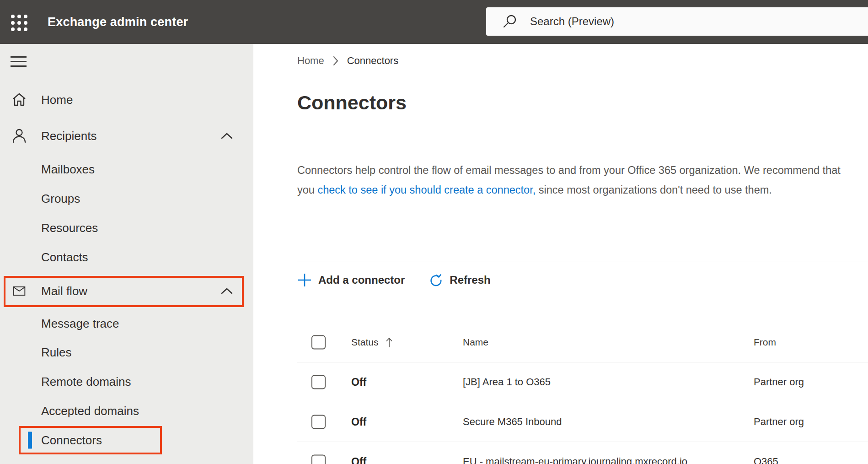 This screenshot has height=464, width=868. What do you see at coordinates (459, 280) in the screenshot?
I see `refresh-button: Refresh` at bounding box center [459, 280].